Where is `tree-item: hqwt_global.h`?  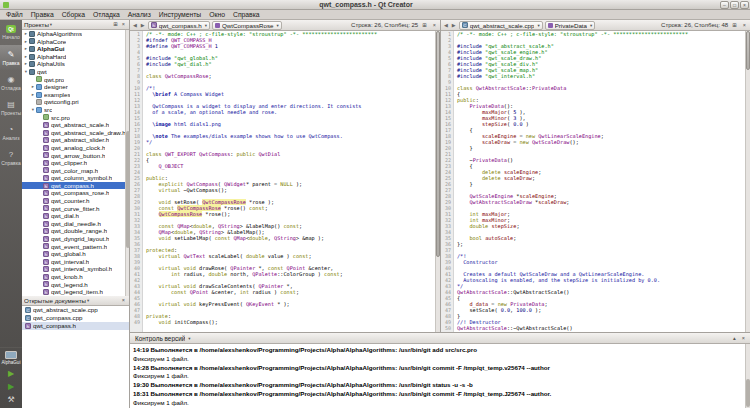
tree-item: hqwt_global.h is located at coordinates (76, 254).